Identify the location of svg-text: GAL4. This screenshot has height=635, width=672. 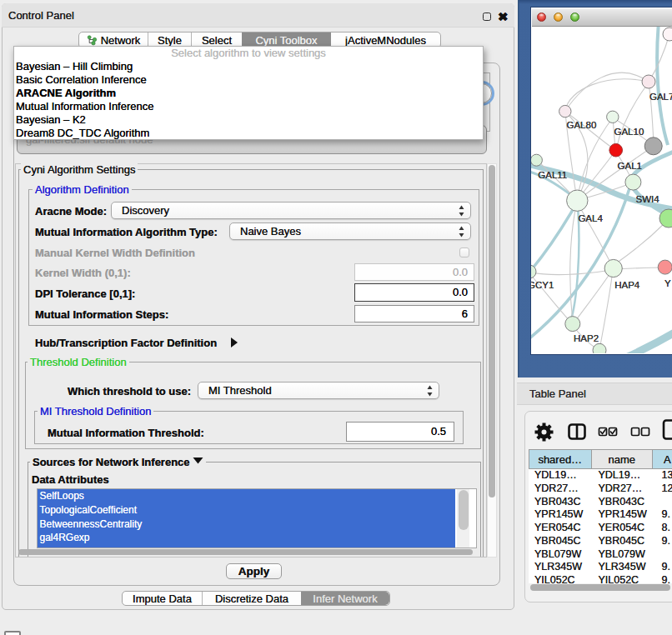
(590, 218).